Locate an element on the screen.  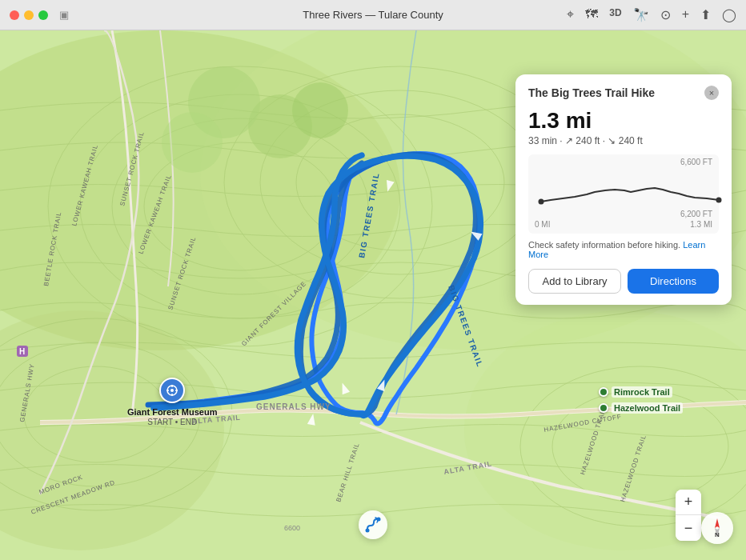
zoom-in-button: + is located at coordinates (688, 502).